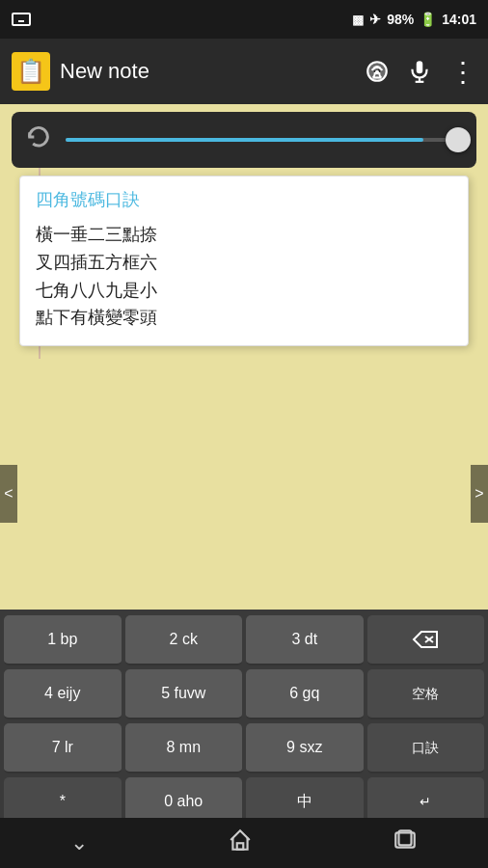  I want to click on side-right-arrow: >, so click(479, 494).